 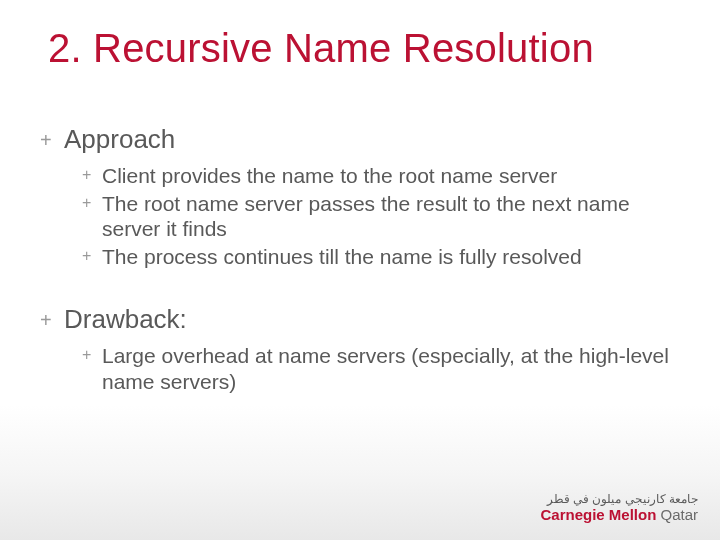 What do you see at coordinates (619, 514) in the screenshot?
I see `logo-main-text: Carnegie Mellon Qatar` at bounding box center [619, 514].